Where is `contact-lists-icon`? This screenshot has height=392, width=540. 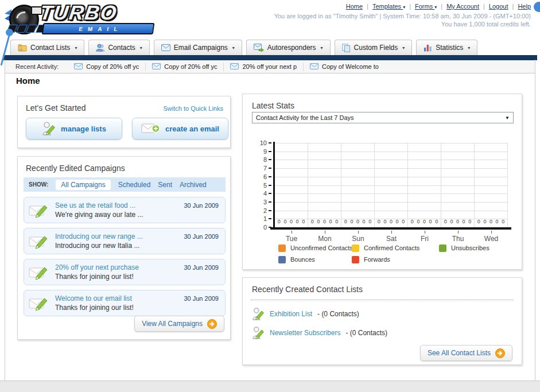
contact-lists-icon is located at coordinates (22, 48).